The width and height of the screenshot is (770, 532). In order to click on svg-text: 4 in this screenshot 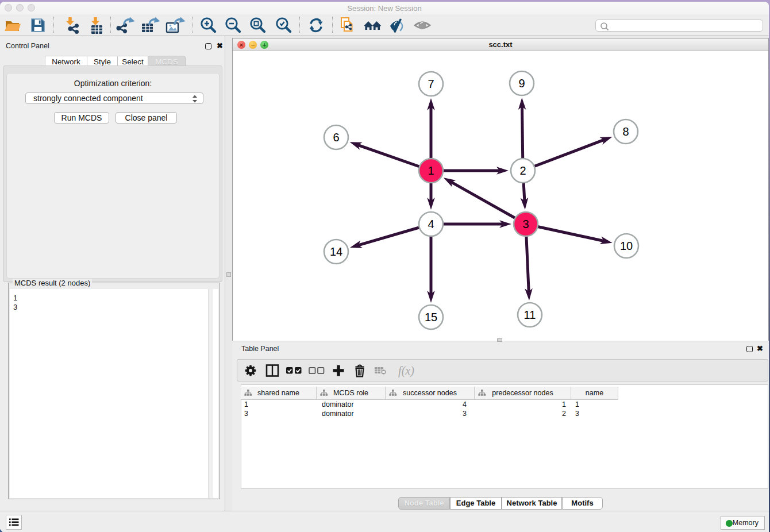, I will do `click(431, 224)`.